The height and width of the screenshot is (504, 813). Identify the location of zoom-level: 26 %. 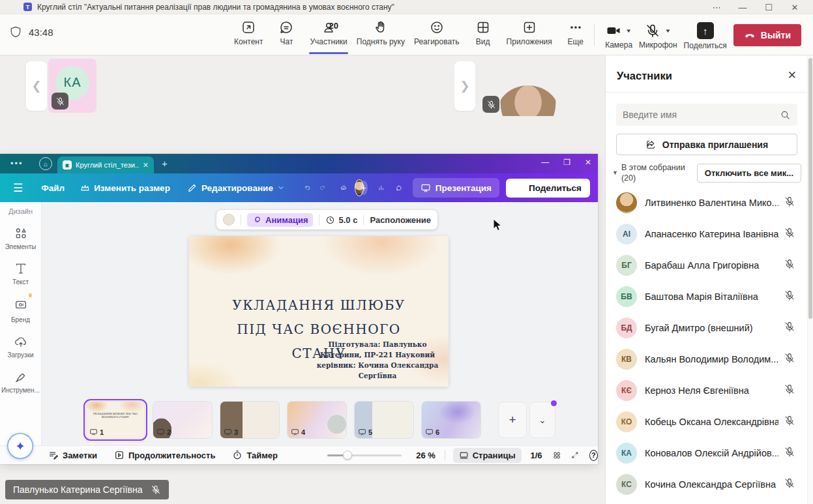
(426, 455).